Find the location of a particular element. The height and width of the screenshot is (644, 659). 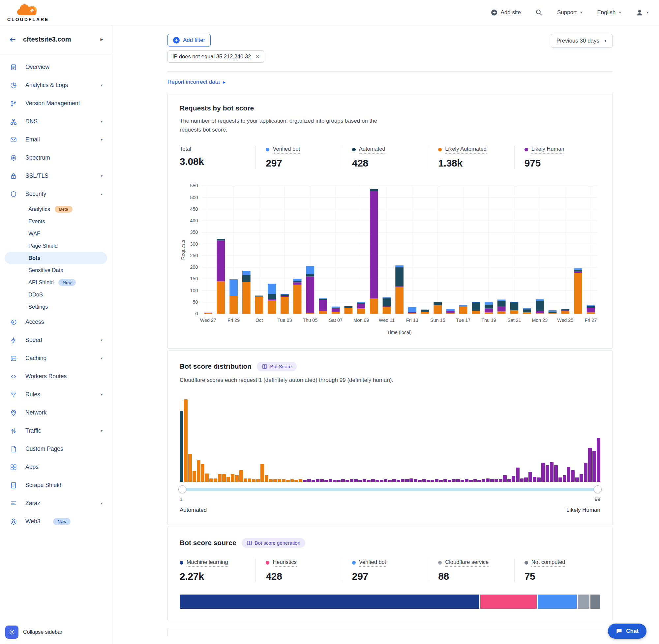

stat-cloudflare-service: Cloudflare service88 is located at coordinates (471, 570).